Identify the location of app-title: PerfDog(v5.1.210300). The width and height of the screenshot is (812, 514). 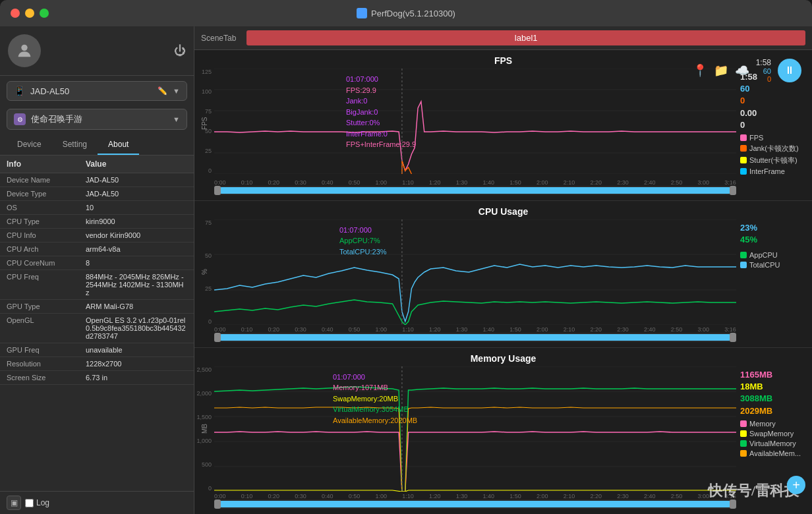
(406, 13).